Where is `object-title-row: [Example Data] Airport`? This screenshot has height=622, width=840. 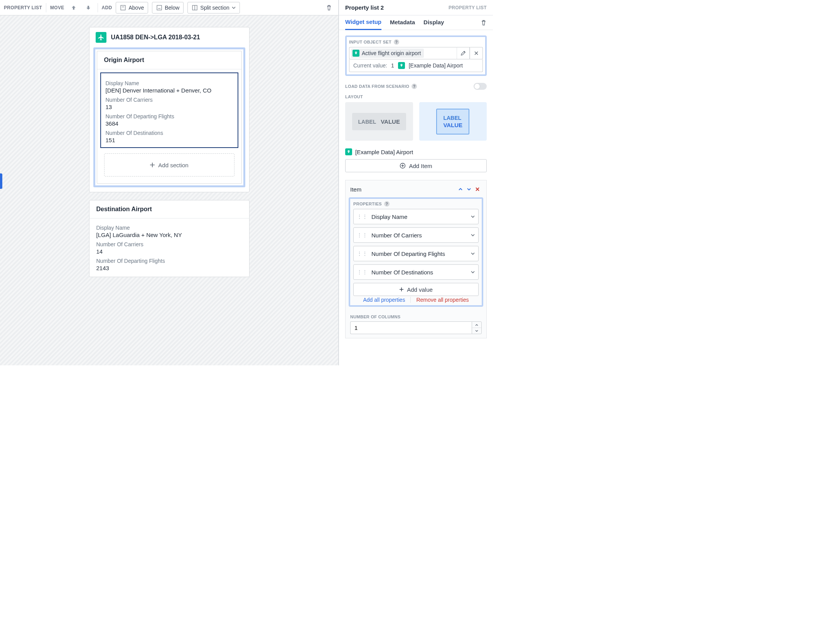 object-title-row: [Example Data] Airport is located at coordinates (416, 152).